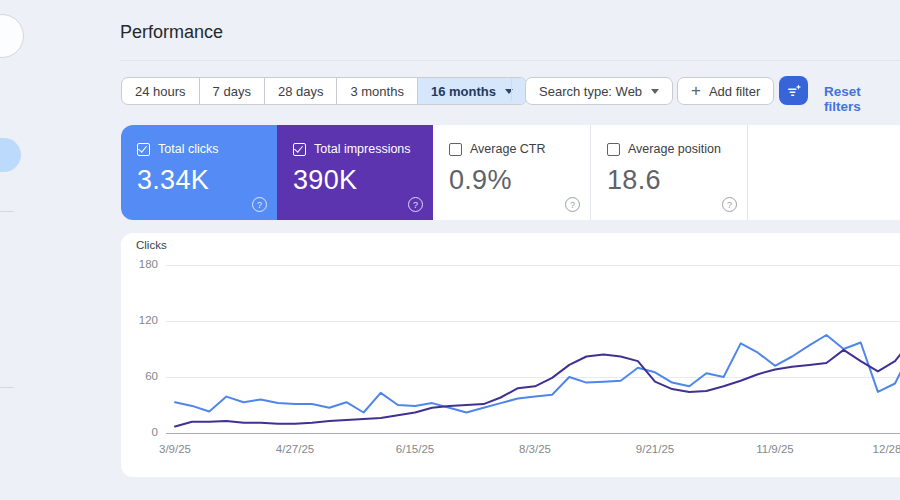  What do you see at coordinates (655, 92) in the screenshot?
I see `chevron-down-icon` at bounding box center [655, 92].